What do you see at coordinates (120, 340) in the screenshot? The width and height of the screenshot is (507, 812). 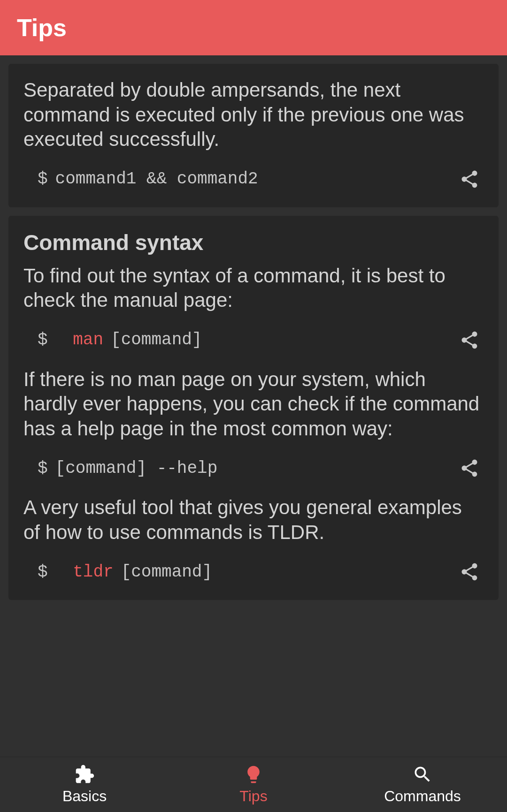 I see `code-block: $ man [command]` at bounding box center [120, 340].